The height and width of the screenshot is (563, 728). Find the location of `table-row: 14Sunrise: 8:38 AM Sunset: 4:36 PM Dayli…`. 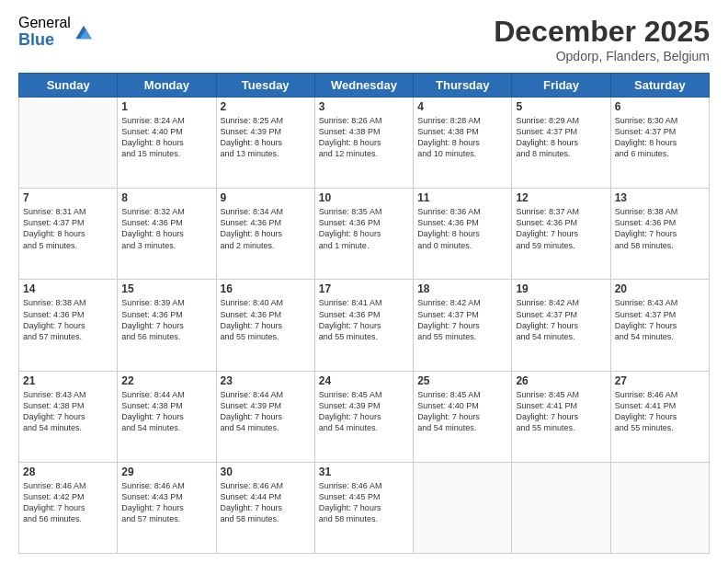

table-row: 14Sunrise: 8:38 AM Sunset: 4:36 PM Dayli… is located at coordinates (68, 326).